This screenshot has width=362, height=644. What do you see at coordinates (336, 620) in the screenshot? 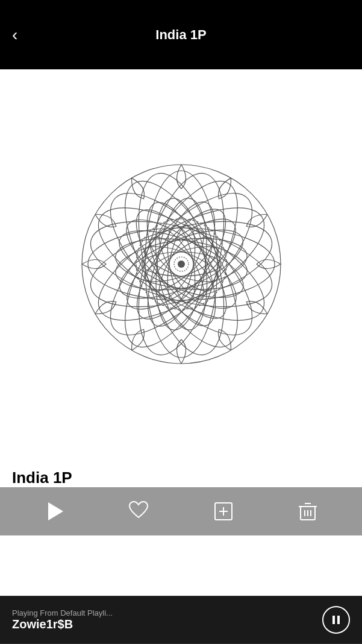
I see `pause-button` at bounding box center [336, 620].